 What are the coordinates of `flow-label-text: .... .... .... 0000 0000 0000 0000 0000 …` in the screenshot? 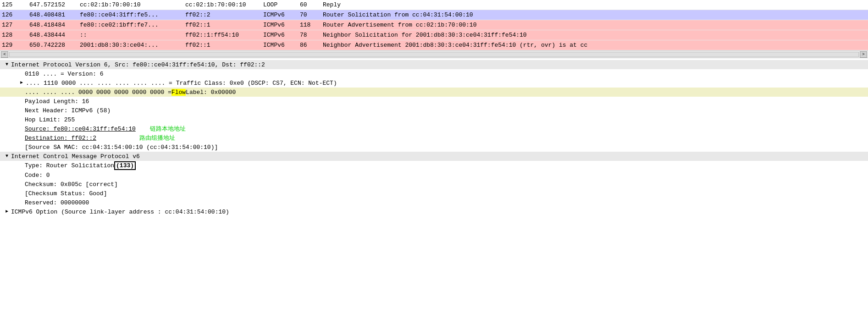 It's located at (98, 93).